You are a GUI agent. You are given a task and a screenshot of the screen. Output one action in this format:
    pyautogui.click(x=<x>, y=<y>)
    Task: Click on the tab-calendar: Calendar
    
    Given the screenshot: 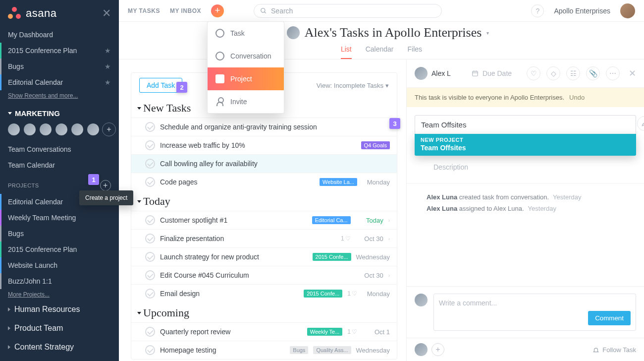 What is the action you would take?
    pyautogui.click(x=379, y=52)
    